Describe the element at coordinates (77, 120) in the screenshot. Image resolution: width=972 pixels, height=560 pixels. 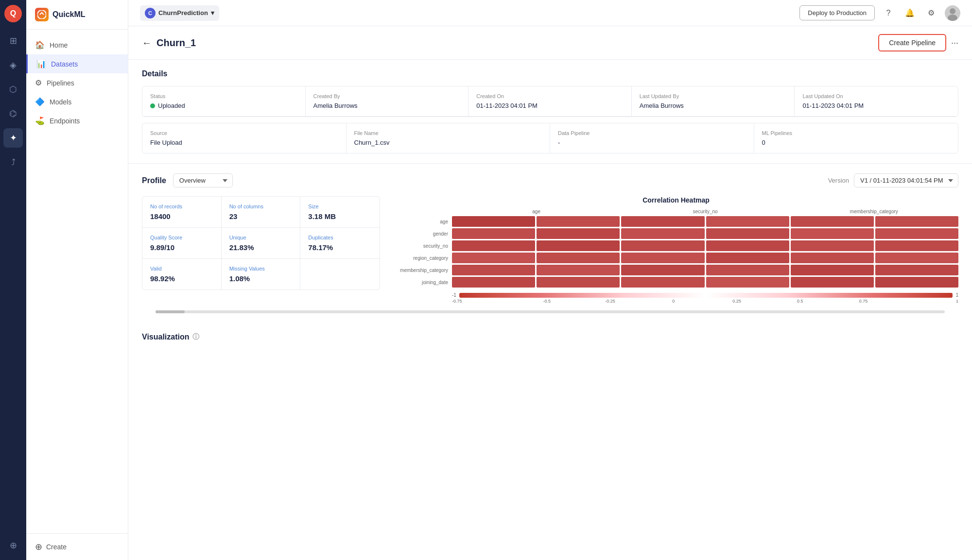
I see `sidebar-item-endpoints: ⛳ Endpoints` at that location.